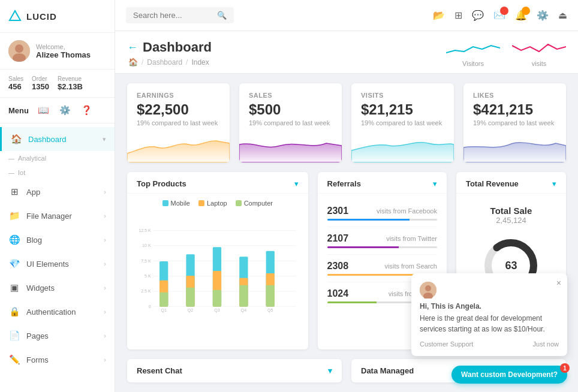  What do you see at coordinates (439, 16) in the screenshot?
I see `folder-icon: 📂` at bounding box center [439, 16].